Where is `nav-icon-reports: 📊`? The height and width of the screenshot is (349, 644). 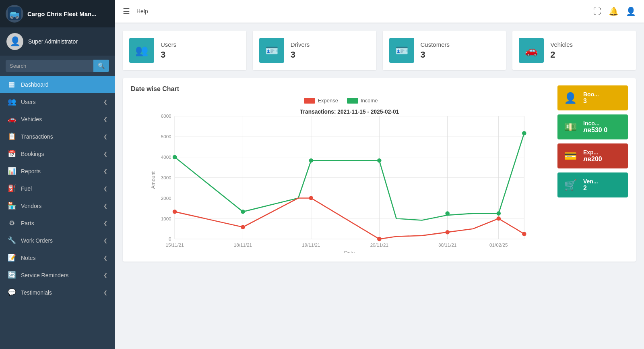
nav-icon-reports: 📊 is located at coordinates (12, 171).